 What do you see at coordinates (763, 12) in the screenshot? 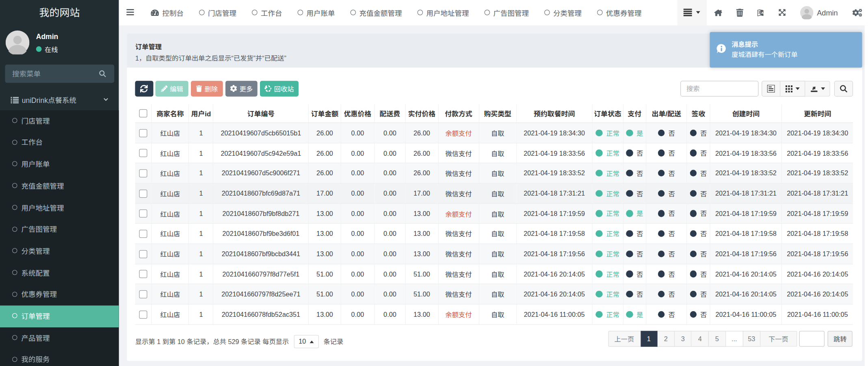
I see `svg-text: A` at bounding box center [763, 12].